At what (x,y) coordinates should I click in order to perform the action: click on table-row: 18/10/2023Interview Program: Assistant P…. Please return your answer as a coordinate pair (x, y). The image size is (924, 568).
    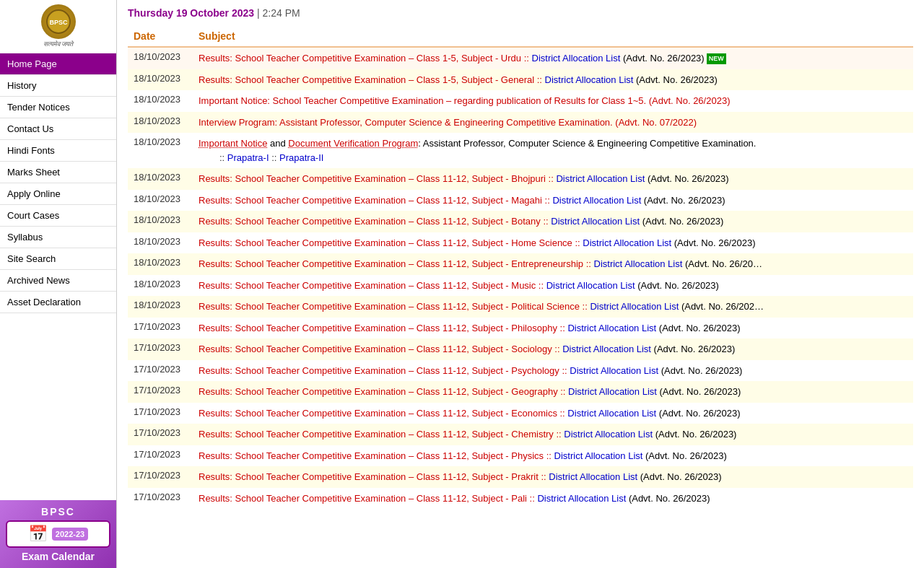
    Looking at the image, I should click on (520, 123).